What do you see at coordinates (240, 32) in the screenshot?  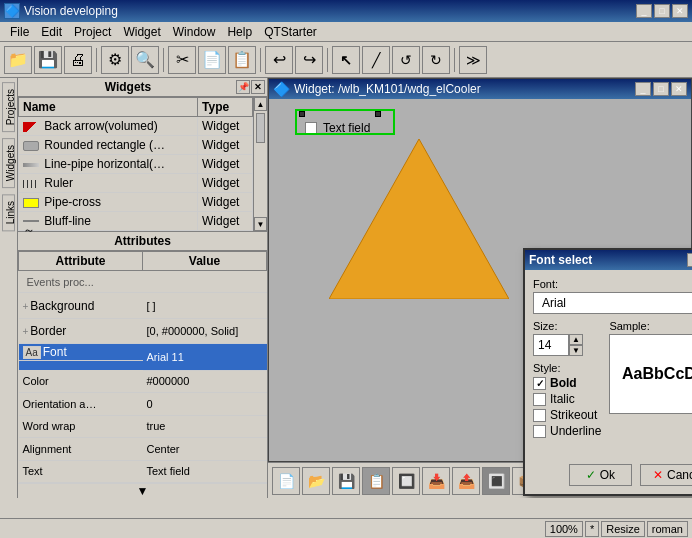 I see `menu-help: Help` at bounding box center [240, 32].